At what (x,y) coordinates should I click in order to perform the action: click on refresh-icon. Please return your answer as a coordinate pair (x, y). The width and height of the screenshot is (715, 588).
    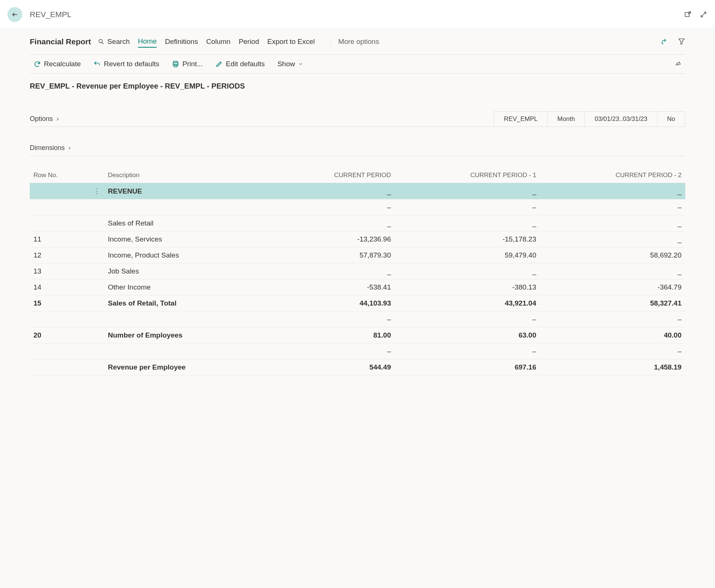
    Looking at the image, I should click on (37, 64).